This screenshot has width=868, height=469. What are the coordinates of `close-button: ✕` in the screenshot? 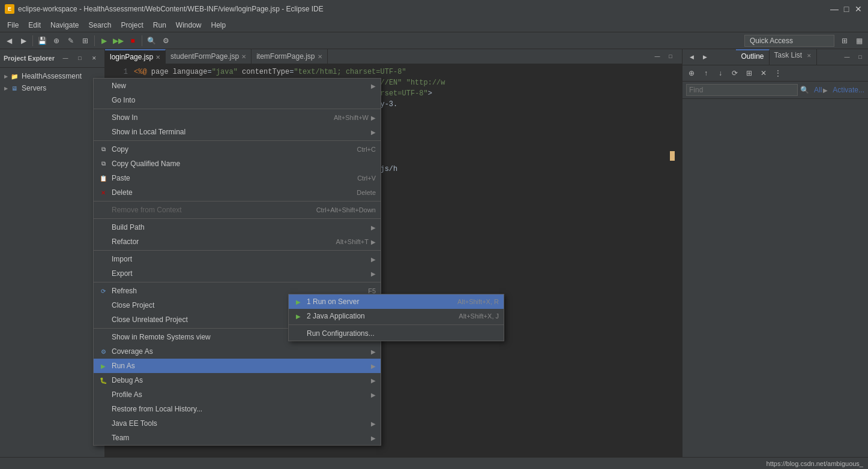 It's located at (858, 9).